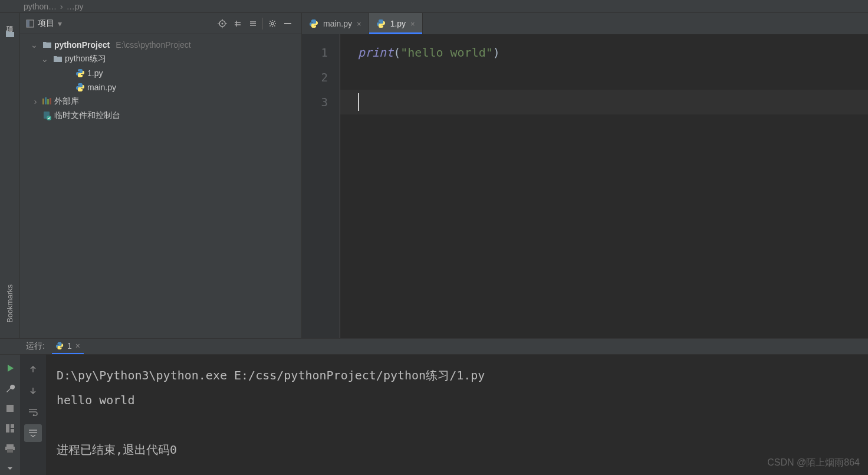 This screenshot has width=868, height=475. What do you see at coordinates (35, 346) in the screenshot?
I see `run-label: 运行:` at bounding box center [35, 346].